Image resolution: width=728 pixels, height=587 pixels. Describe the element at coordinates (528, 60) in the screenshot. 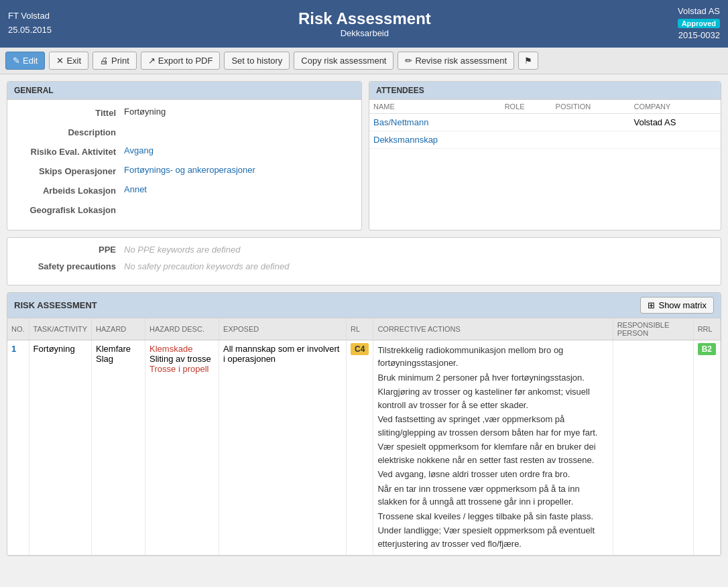

I see `flag-button: ⚑` at that location.